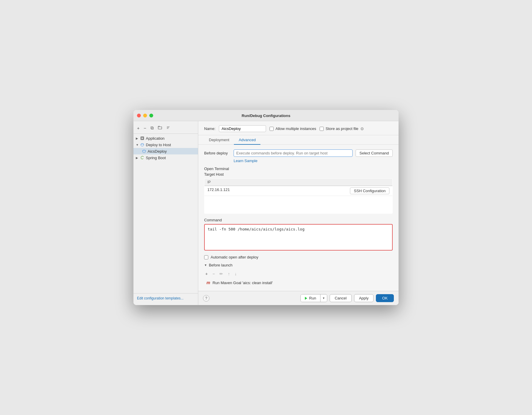 This screenshot has width=532, height=415. Describe the element at coordinates (160, 128) in the screenshot. I see `folder-config-button` at that location.